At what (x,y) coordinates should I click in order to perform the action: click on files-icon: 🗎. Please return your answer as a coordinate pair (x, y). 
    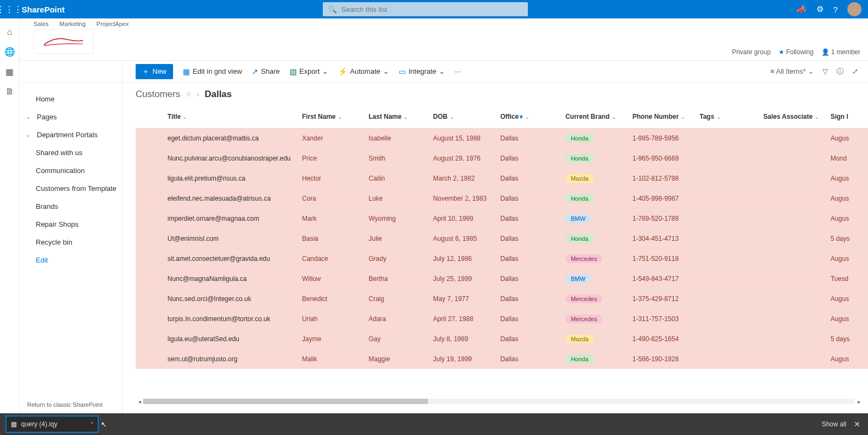
    Looking at the image, I should click on (10, 92).